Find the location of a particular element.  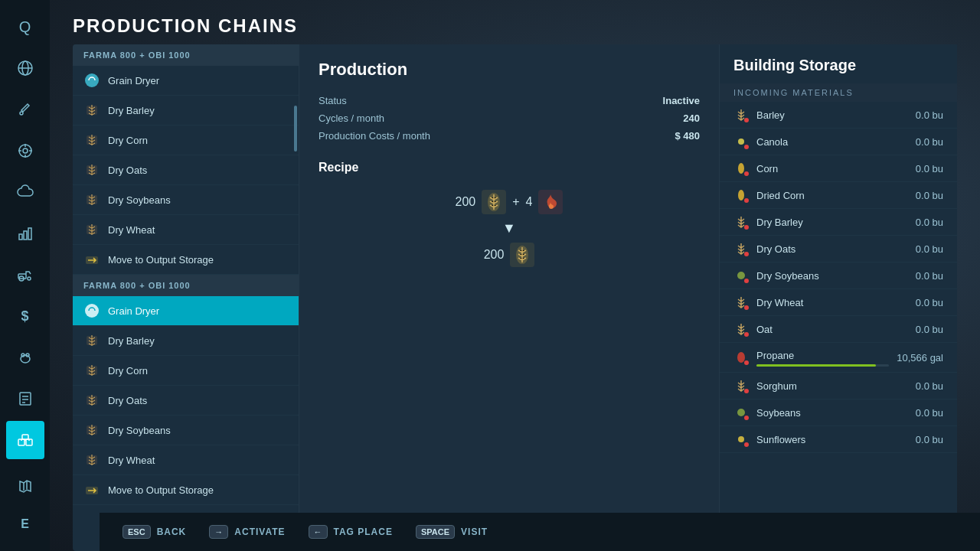

storage-item-info: Barley is located at coordinates (832, 115).